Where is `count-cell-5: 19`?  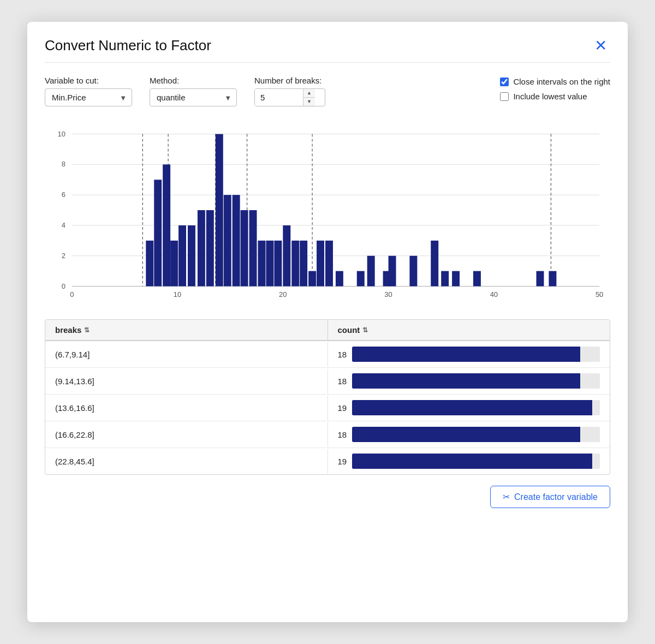 count-cell-5: 19 is located at coordinates (469, 461).